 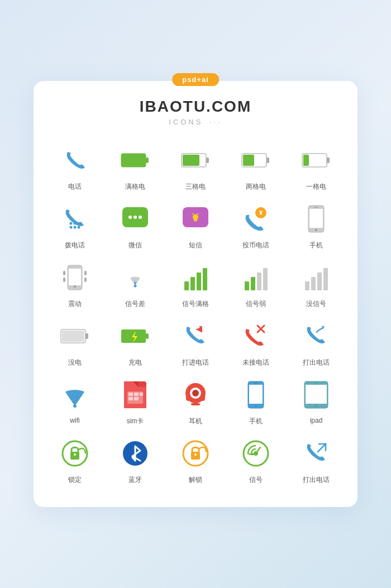 I want to click on icon-label: 锁定, so click(x=75, y=480).